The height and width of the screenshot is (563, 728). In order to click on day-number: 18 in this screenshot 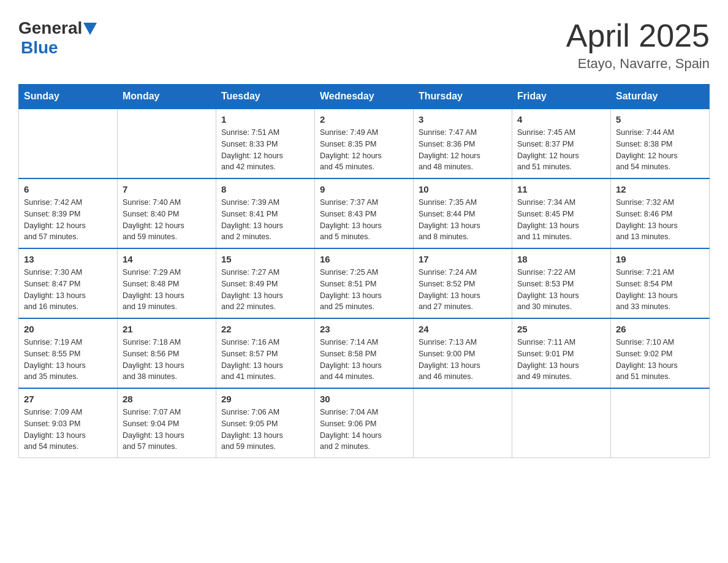, I will do `click(561, 259)`.